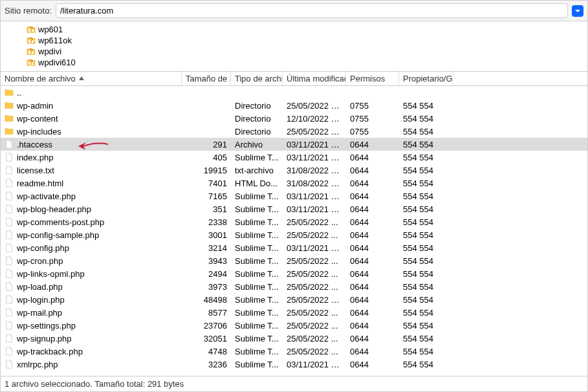  I want to click on remote-path-input, so click(312, 10).